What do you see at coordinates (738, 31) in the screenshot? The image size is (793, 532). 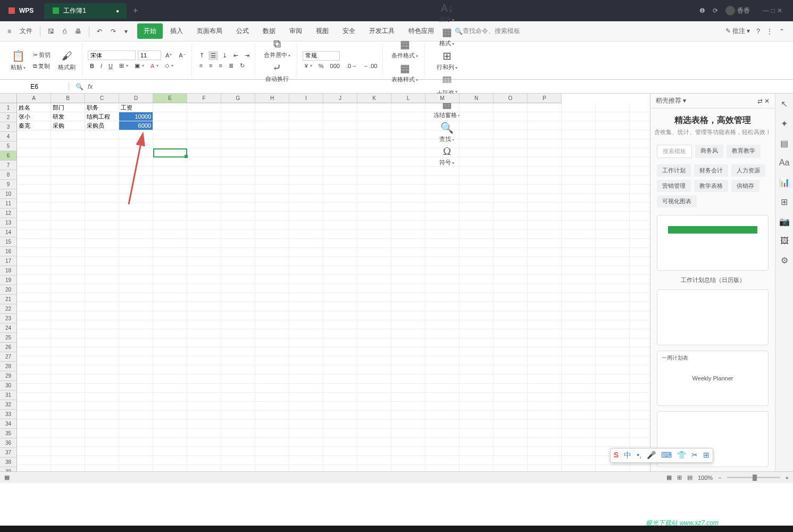 I see `annotate-button: ✎ 批注 ▾` at bounding box center [738, 31].